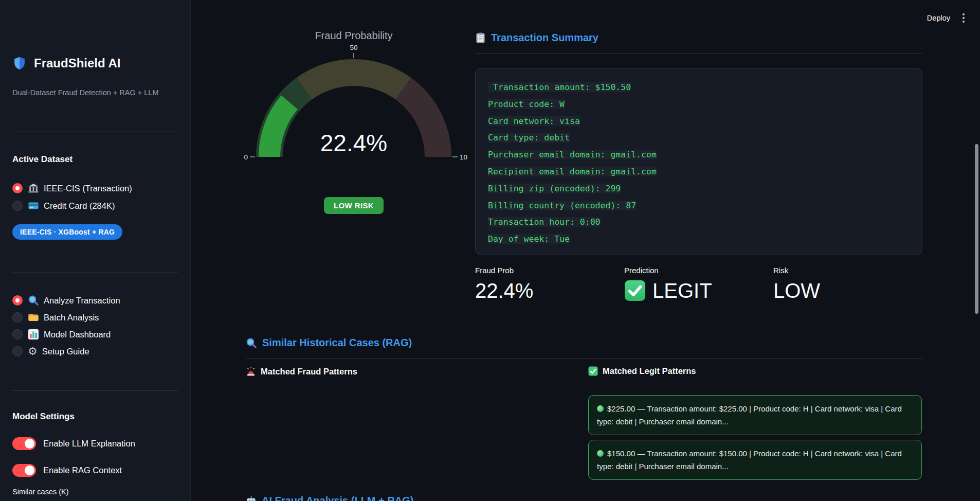 The height and width of the screenshot is (501, 980). I want to click on robot-icon, so click(251, 498).